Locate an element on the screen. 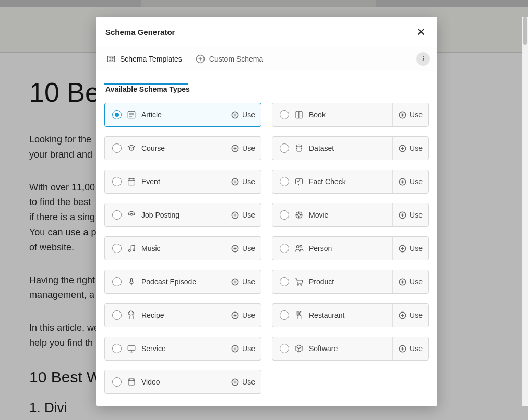 Image resolution: width=528 pixels, height=420 pixels. schema-type-label: Video is located at coordinates (151, 382).